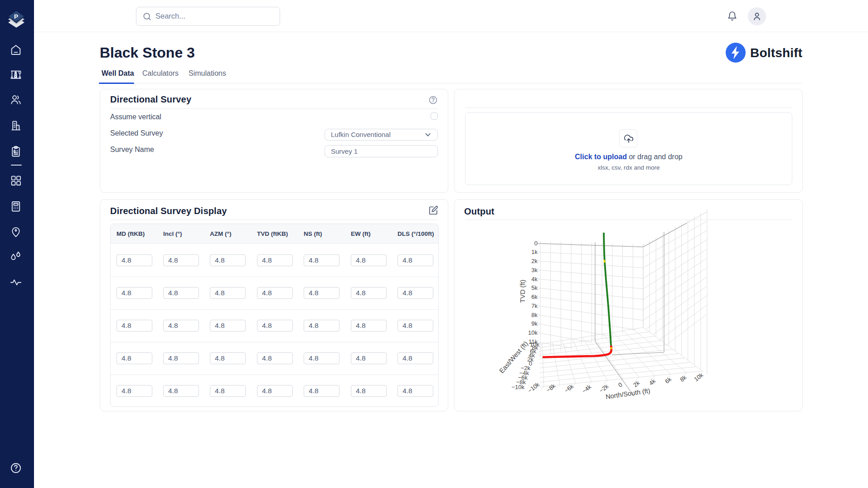 This screenshot has width=868, height=488. Describe the element at coordinates (534, 252) in the screenshot. I see `svg-text: 1k` at that location.